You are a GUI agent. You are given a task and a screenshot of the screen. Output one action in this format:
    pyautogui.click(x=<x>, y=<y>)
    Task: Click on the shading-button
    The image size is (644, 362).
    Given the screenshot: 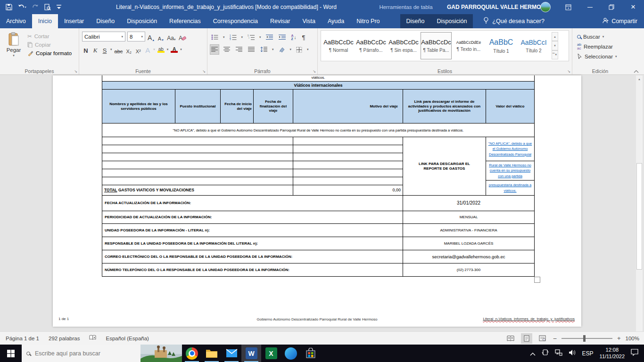 What is the action you would take?
    pyautogui.click(x=282, y=49)
    